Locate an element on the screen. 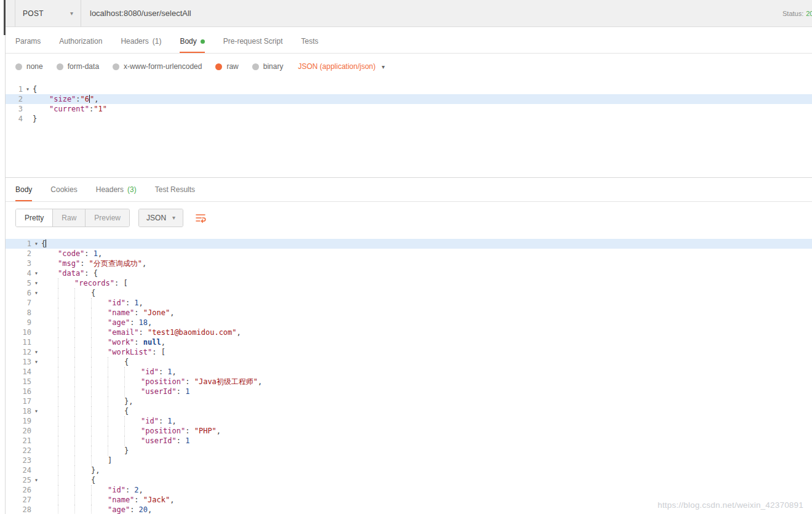 Image resolution: width=812 pixels, height=514 pixels. watermark: https://blog.csdn.net/weixin_42370891 is located at coordinates (731, 505).